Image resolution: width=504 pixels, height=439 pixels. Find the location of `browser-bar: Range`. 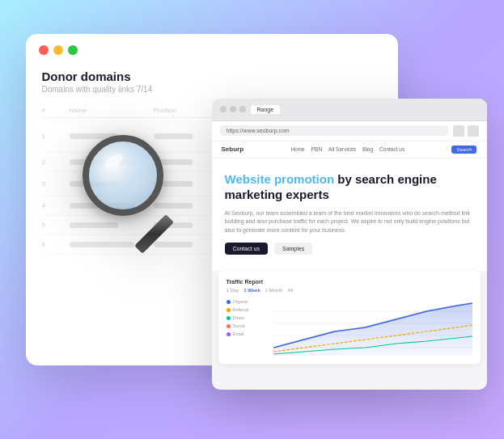

browser-bar: Range is located at coordinates (349, 110).